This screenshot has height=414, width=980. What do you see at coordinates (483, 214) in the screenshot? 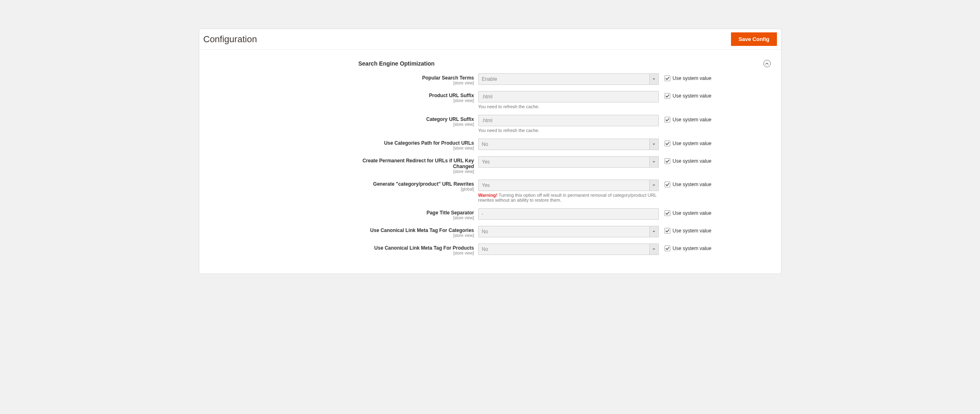
I see `input-value: -` at bounding box center [483, 214].